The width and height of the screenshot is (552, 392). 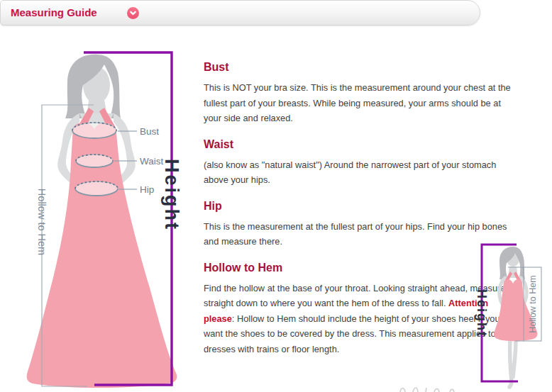 I want to click on hip-label: Hip, so click(x=147, y=190).